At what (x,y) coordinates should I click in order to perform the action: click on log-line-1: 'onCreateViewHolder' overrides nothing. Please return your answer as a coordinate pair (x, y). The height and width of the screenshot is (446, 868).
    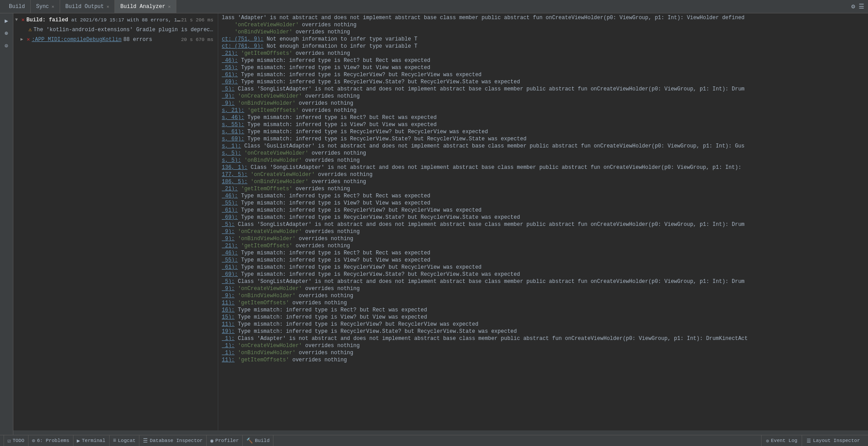
    Looking at the image, I should click on (543, 25).